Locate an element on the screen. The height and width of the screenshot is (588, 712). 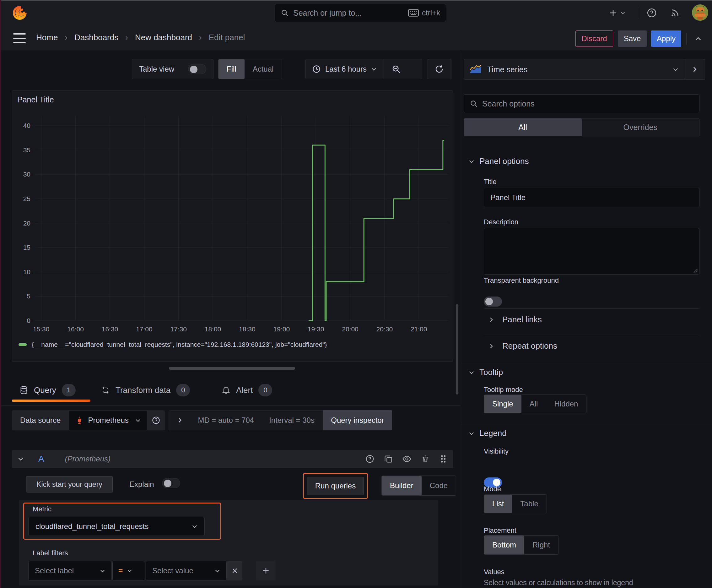
run-queries-button: Run queries is located at coordinates (336, 486).